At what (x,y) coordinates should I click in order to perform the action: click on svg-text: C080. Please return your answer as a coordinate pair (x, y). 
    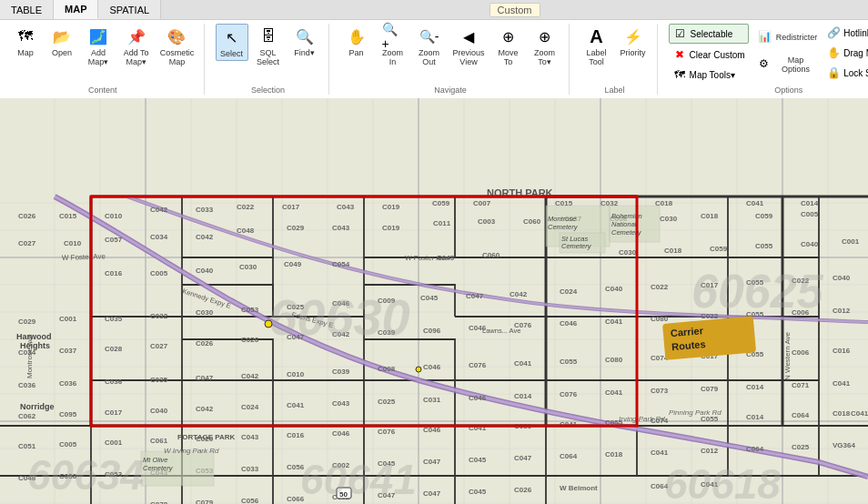
    Looking at the image, I should click on (614, 360).